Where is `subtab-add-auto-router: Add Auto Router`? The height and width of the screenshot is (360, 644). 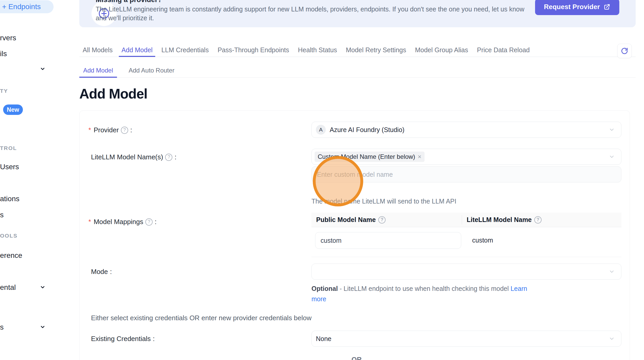 subtab-add-auto-router: Add Auto Router is located at coordinates (152, 71).